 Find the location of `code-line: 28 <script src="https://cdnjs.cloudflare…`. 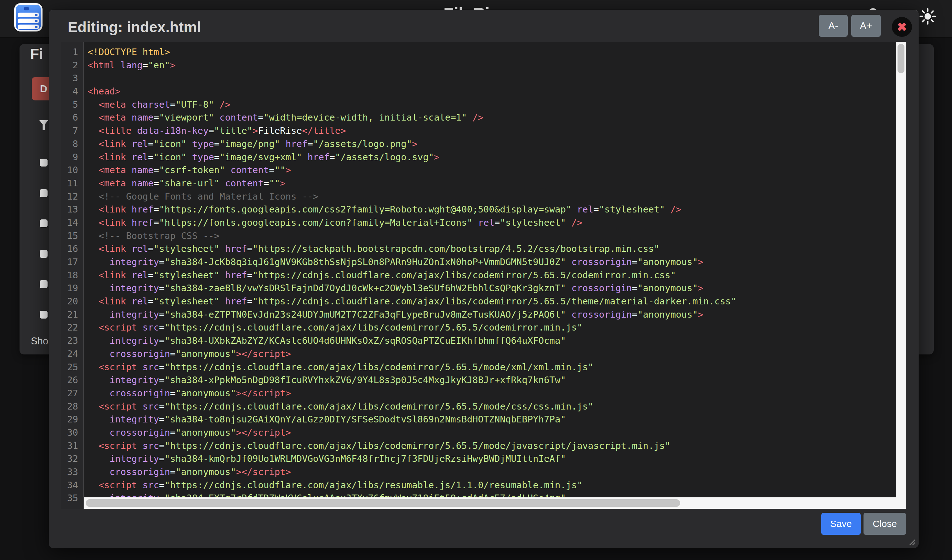

code-line: 28 <script src="https://cdnjs.cloudflare… is located at coordinates (484, 407).